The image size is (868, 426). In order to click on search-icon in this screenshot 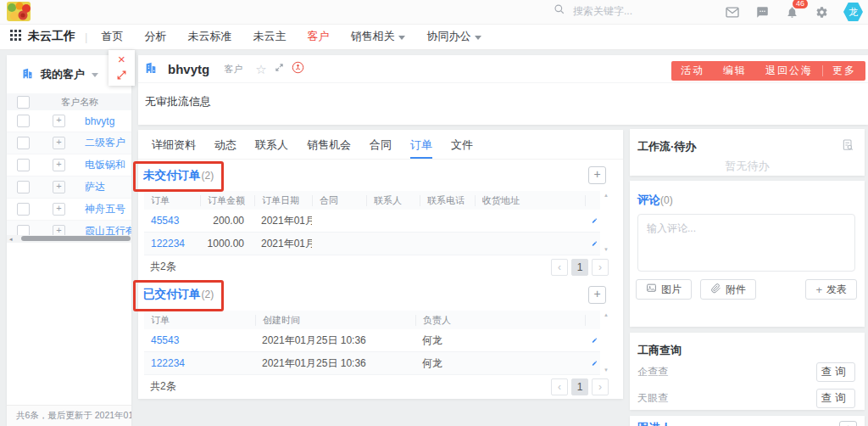, I will do `click(559, 10)`.